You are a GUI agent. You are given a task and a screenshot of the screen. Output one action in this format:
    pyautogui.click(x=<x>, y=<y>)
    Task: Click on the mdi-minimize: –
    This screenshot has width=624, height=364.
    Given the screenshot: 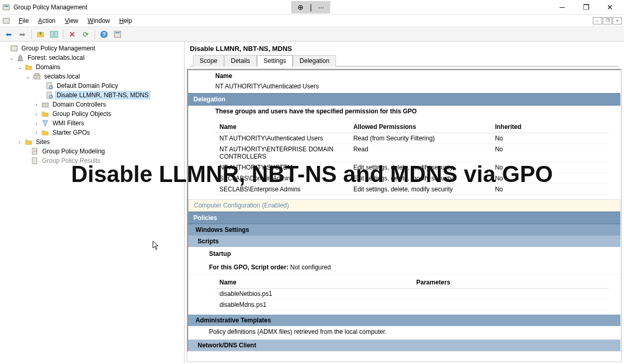 What is the action you would take?
    pyautogui.click(x=597, y=21)
    